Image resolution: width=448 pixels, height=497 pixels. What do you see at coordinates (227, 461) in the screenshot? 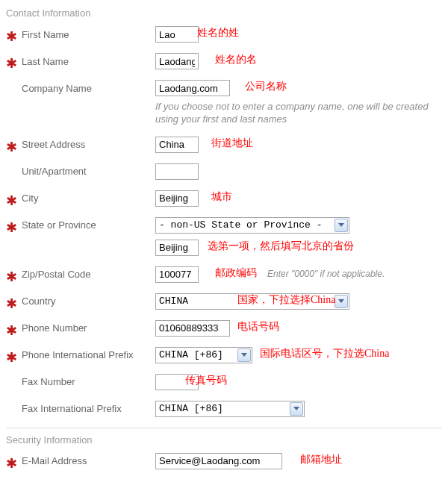
I see `row-email: ✱ E-Mail Address 邮箱地址` at bounding box center [227, 461].